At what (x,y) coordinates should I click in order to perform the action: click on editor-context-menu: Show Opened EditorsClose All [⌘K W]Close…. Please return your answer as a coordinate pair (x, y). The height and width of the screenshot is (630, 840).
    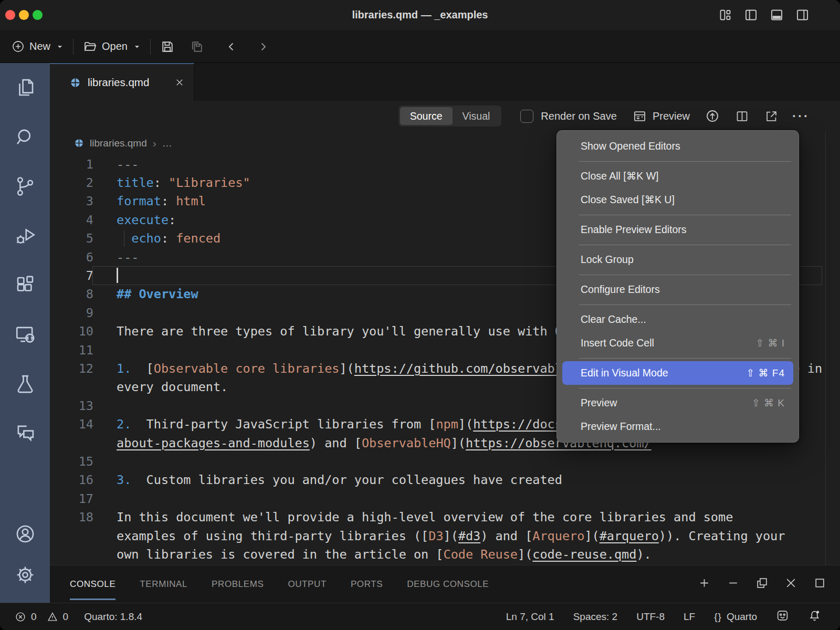
    Looking at the image, I should click on (678, 287).